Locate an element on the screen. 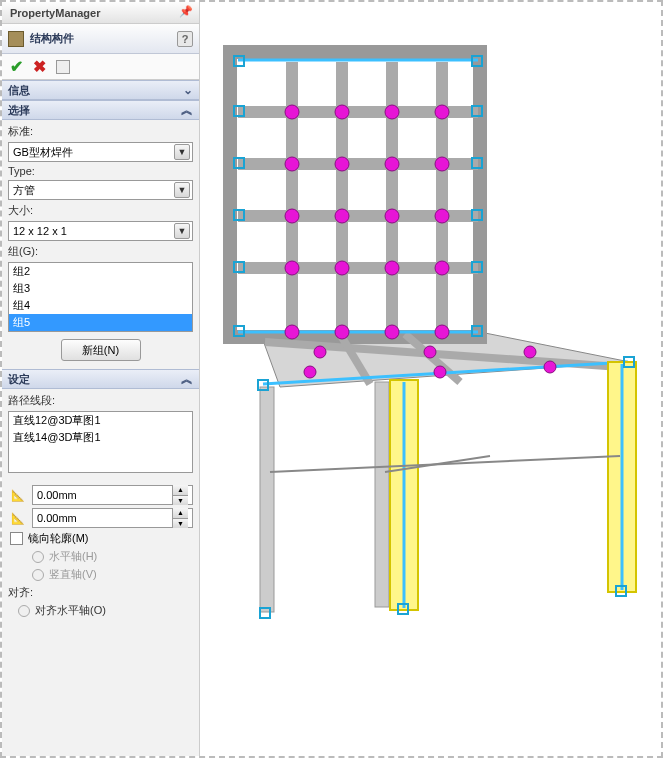  standard-value: GB型材焊件 is located at coordinates (43, 152).